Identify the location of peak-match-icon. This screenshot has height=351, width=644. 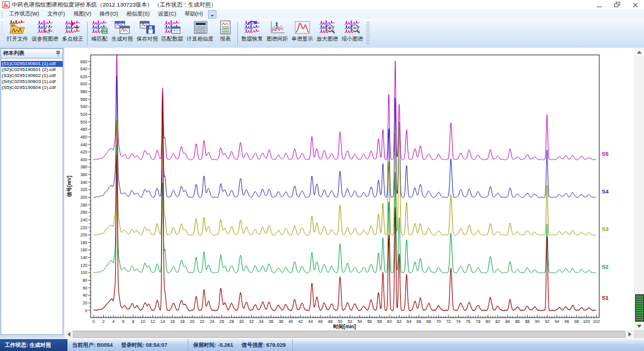
(100, 27).